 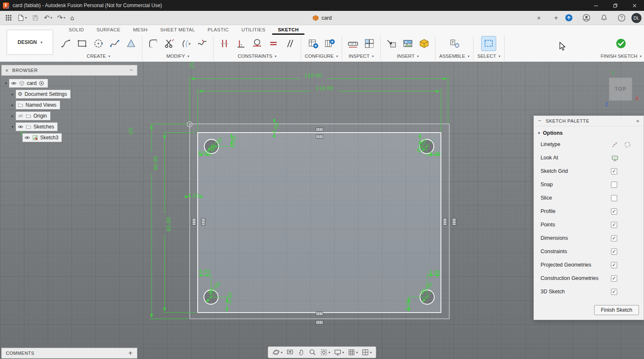 What do you see at coordinates (322, 18) in the screenshot?
I see `document-tab: card` at bounding box center [322, 18].